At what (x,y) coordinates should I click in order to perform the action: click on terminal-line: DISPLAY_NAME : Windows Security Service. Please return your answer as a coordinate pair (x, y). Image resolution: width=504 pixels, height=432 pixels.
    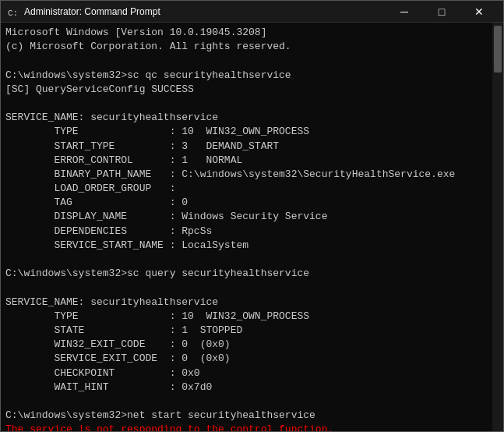
    Looking at the image, I should click on (167, 217).